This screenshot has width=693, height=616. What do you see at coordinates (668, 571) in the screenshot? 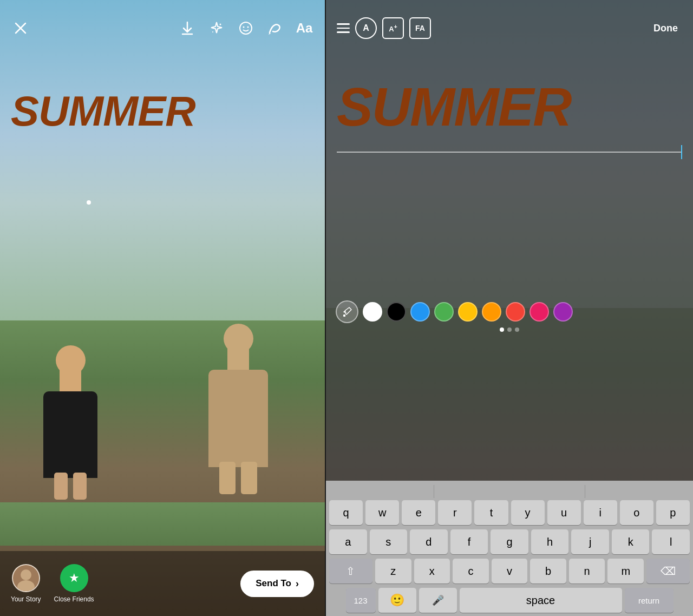
I see `backspace-key: ⌫` at bounding box center [668, 571].